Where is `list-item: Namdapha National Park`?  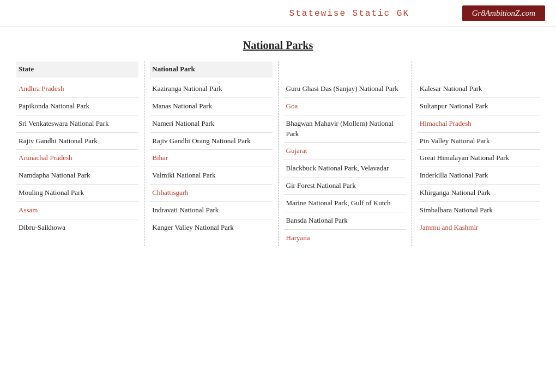
list-item: Namdapha National Park is located at coordinates (77, 176).